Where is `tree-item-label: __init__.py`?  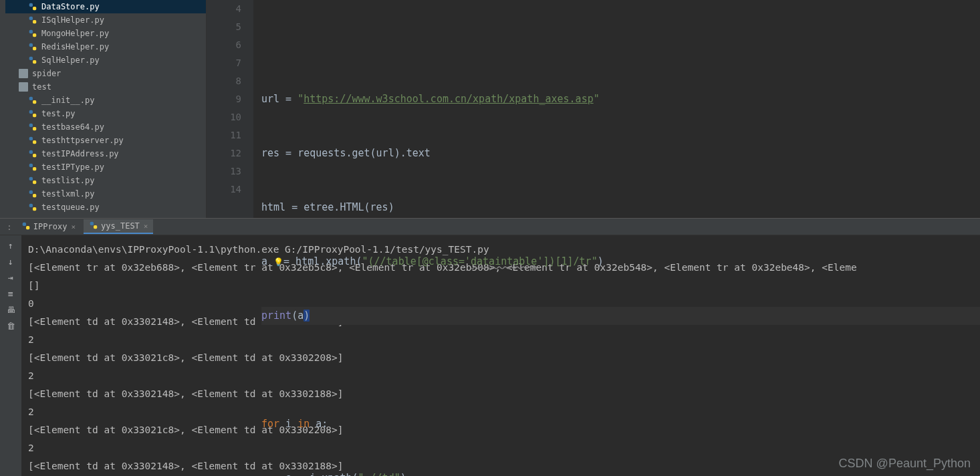
tree-item-label: __init__.py is located at coordinates (68, 100).